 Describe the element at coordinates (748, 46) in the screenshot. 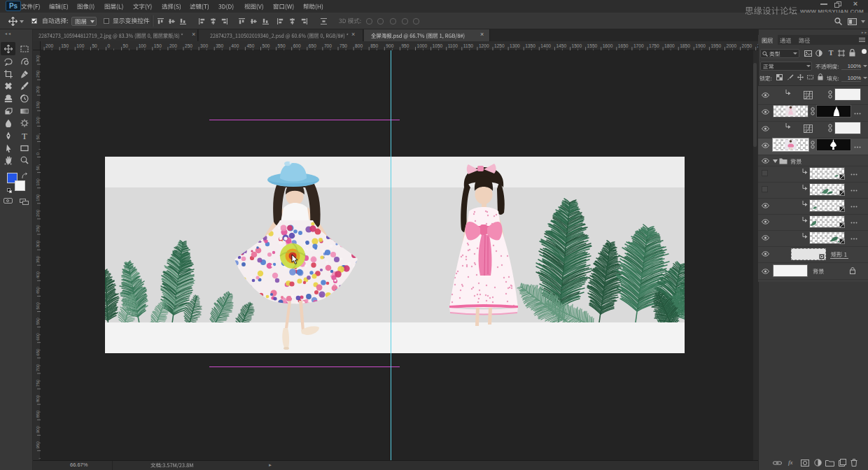

I see `svg-text: 2050` at that location.